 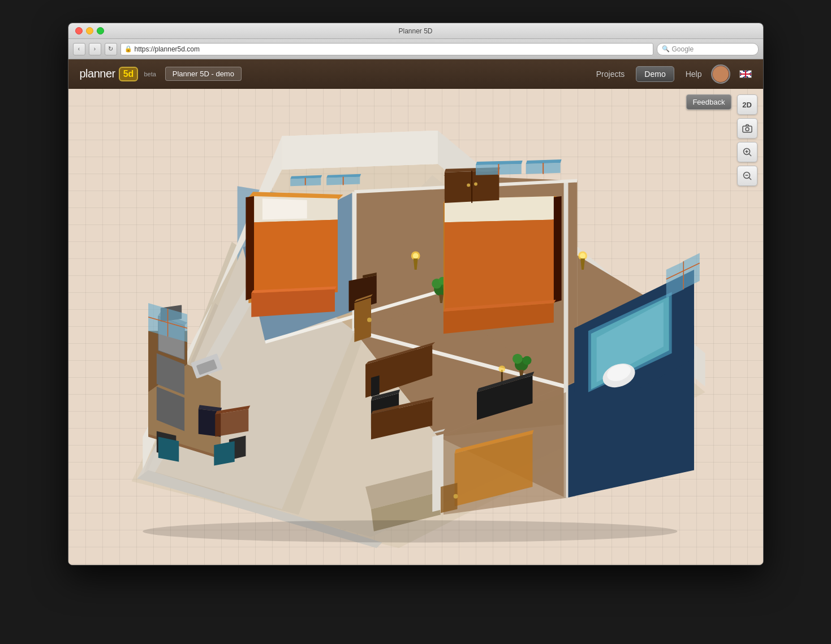 I want to click on search-icon: 🔍, so click(x=666, y=49).